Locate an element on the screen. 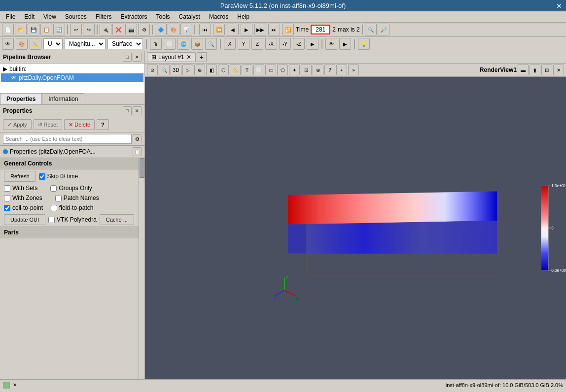  zoom-in-btn: 🔍 is located at coordinates (371, 30).